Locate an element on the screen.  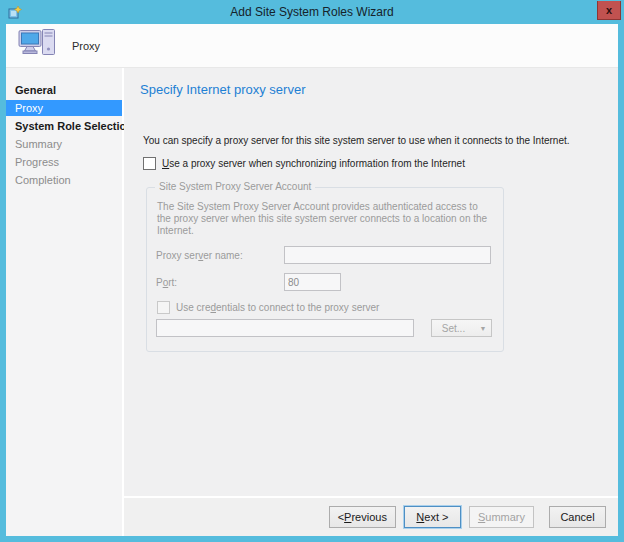
proxy-server-name-row: Proxy server name: is located at coordinates (324, 255).